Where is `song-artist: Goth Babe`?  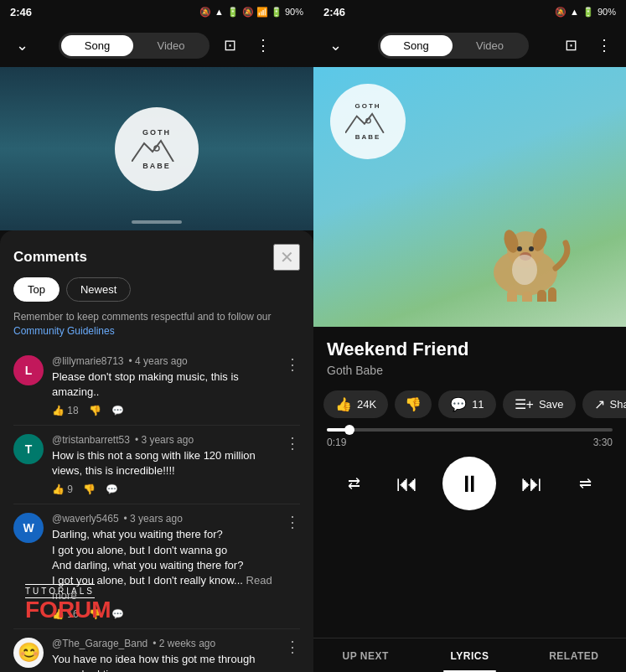
song-artist: Goth Babe is located at coordinates (469, 370).